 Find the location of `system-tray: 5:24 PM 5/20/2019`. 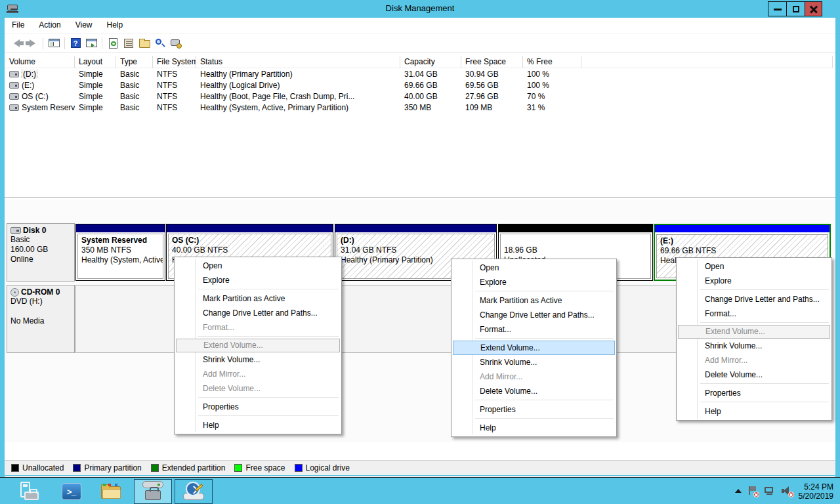

system-tray: 5:24 PM 5/20/2019 is located at coordinates (784, 491).